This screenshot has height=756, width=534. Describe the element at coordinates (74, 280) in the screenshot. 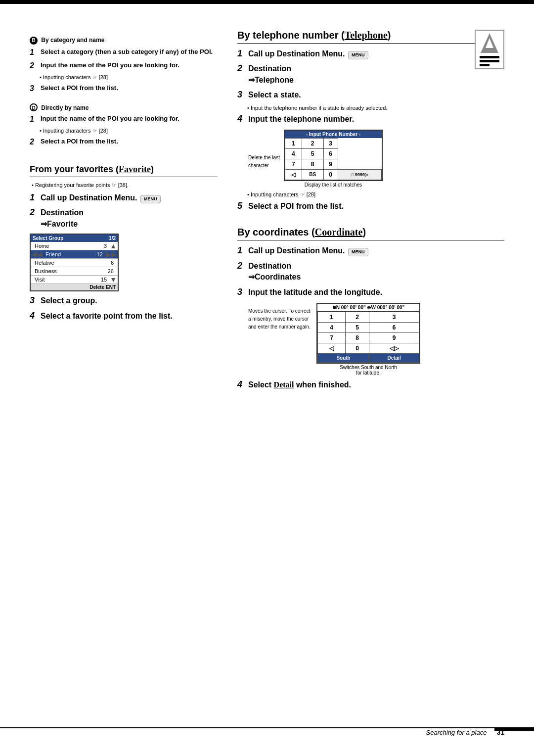

I see `fav-row-visit: Visit 15 ▼` at that location.